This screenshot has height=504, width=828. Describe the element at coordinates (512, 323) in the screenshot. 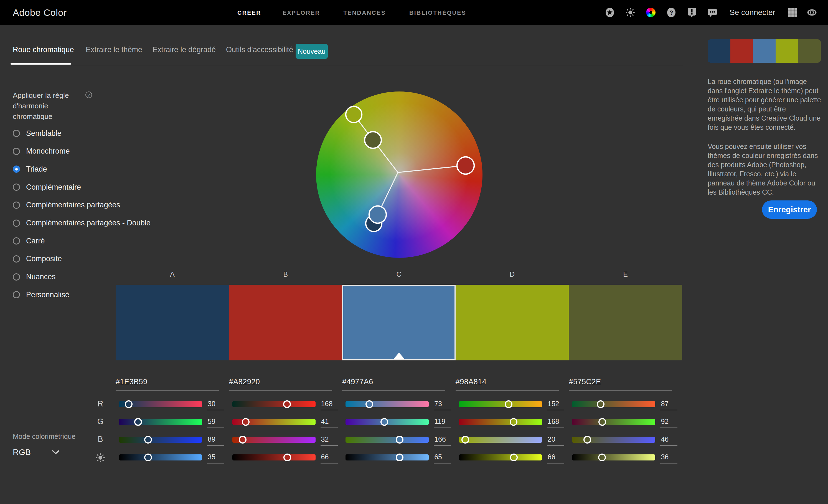

I see `swatch-D` at that location.